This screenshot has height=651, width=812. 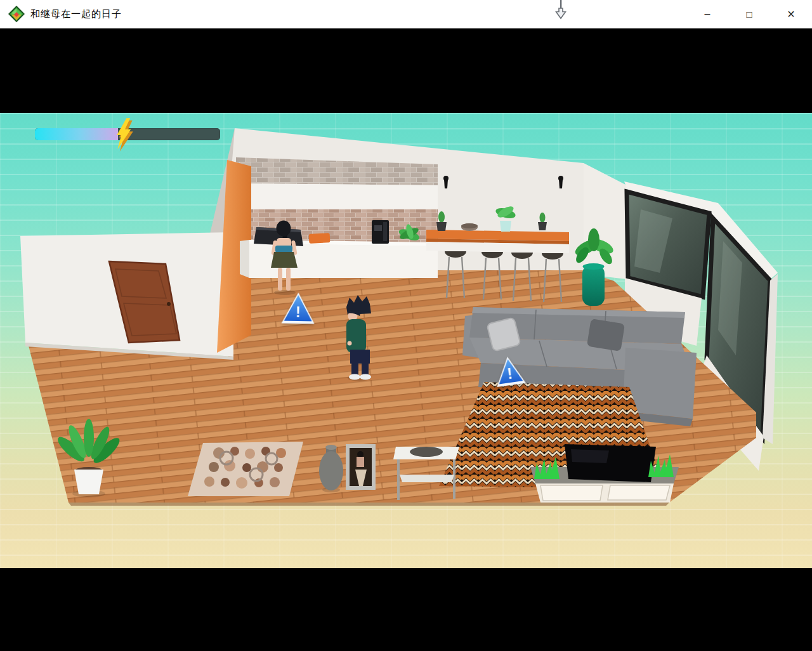 I want to click on kitchen-island, so click(x=339, y=259).